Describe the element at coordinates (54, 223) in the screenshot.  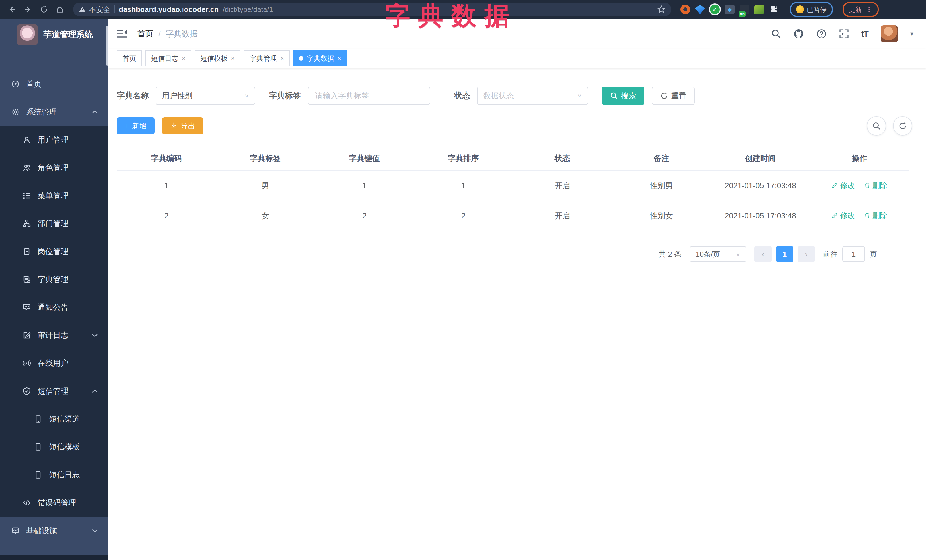
I see `sidebar-item-departments: 部门管理` at that location.